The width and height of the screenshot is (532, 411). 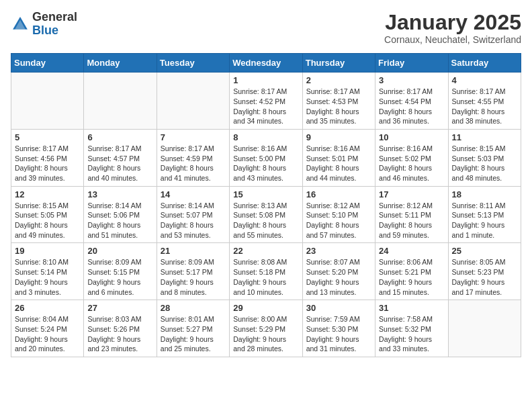 I want to click on day-info: Sunrise: 8:07 AM Sunset: 5:20 PM Dayligh…, so click(x=339, y=277).